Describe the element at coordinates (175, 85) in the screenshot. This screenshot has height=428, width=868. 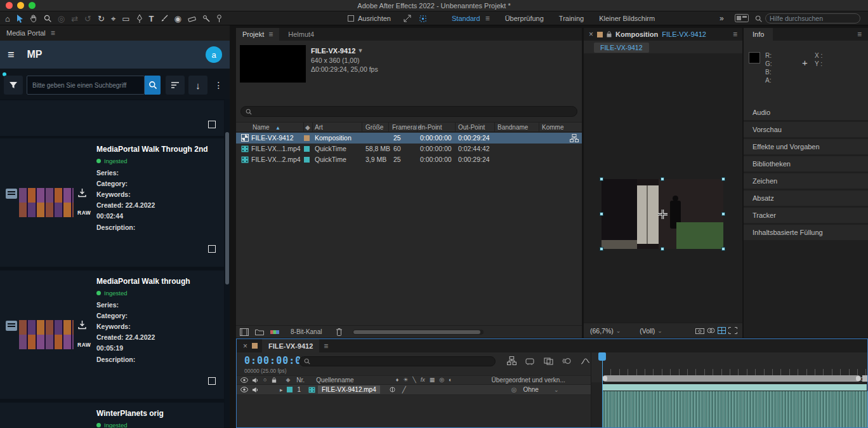
I see `sort-options-button` at that location.